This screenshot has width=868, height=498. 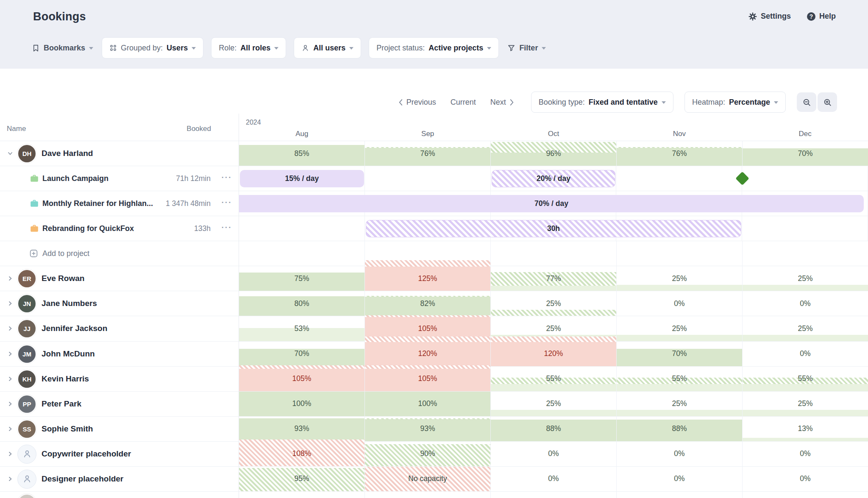 What do you see at coordinates (805, 454) in the screenshot?
I see `cell-value: 0%` at bounding box center [805, 454].